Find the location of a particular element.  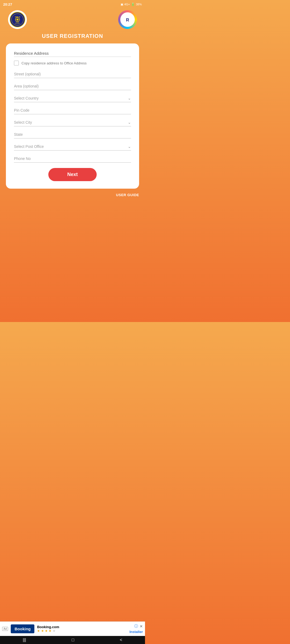

area-input is located at coordinates (73, 86).